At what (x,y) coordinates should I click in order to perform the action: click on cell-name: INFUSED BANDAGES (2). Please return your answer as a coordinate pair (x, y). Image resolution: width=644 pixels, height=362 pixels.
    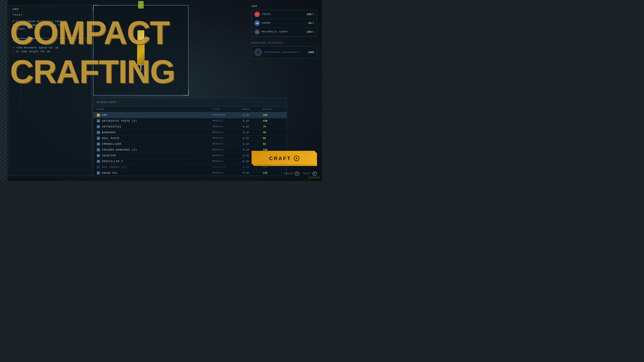
    Looking at the image, I should click on (155, 150).